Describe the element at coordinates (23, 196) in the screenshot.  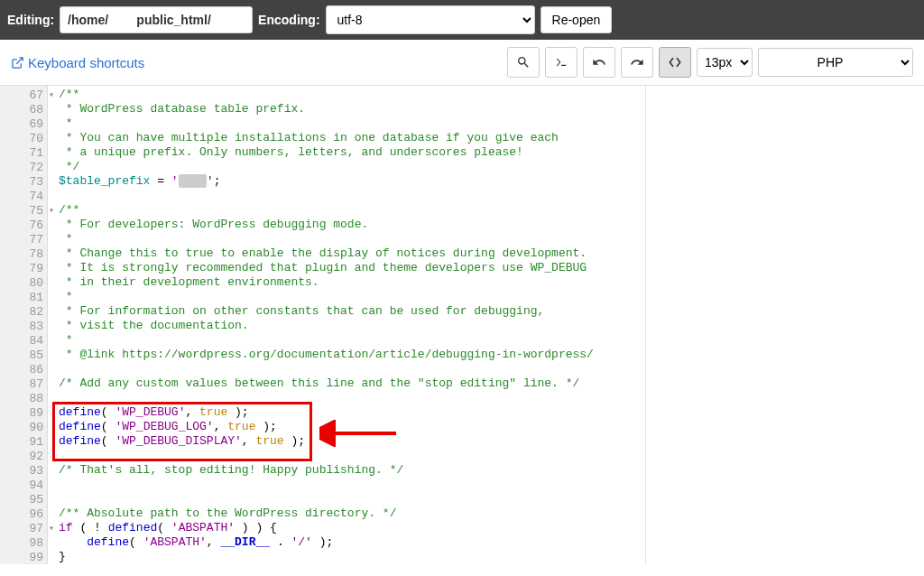
I see `line-number: 74` at that location.